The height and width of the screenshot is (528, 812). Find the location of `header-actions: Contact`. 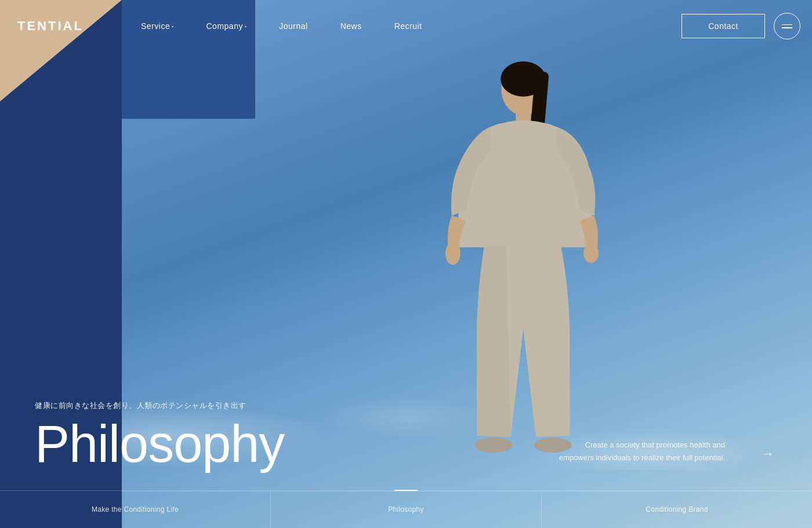

header-actions: Contact is located at coordinates (741, 26).